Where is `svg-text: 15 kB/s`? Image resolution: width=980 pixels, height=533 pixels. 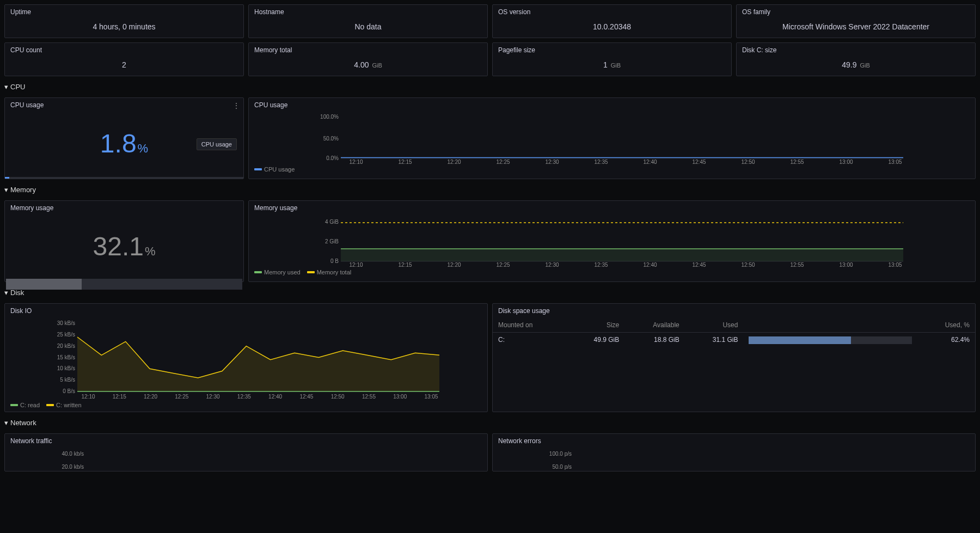 svg-text: 15 kB/s is located at coordinates (66, 357).